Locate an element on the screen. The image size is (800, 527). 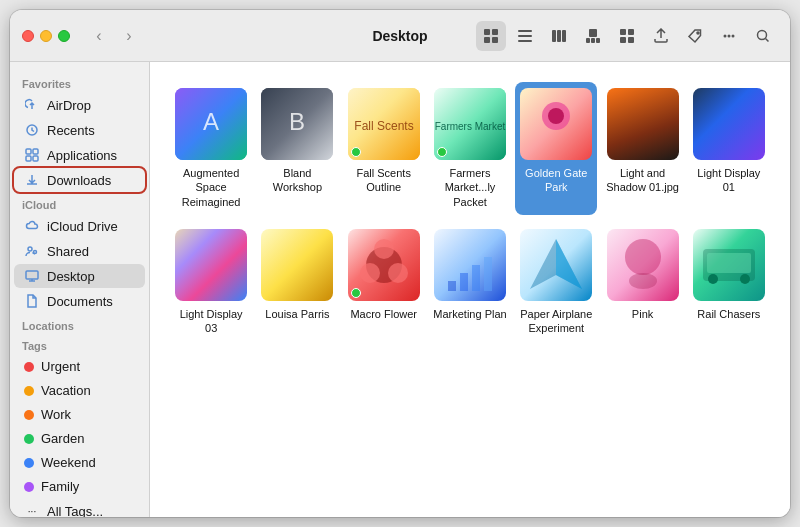
file-thumb-bland: B is located at coordinates (297, 124).